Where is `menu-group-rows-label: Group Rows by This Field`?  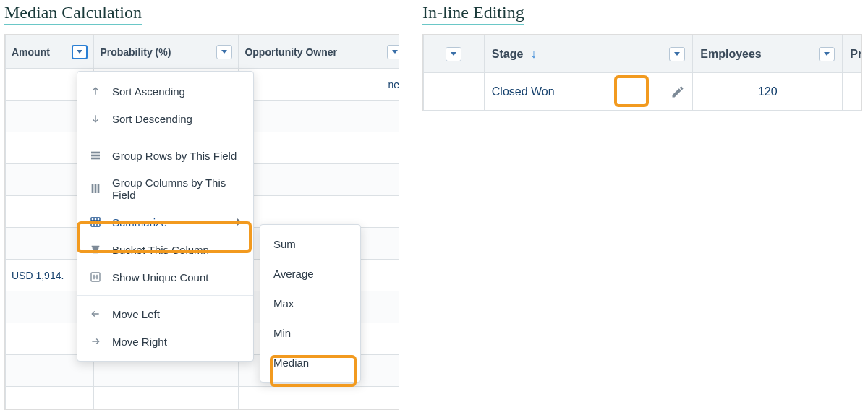
menu-group-rows-label: Group Rows by This Field is located at coordinates (174, 156).